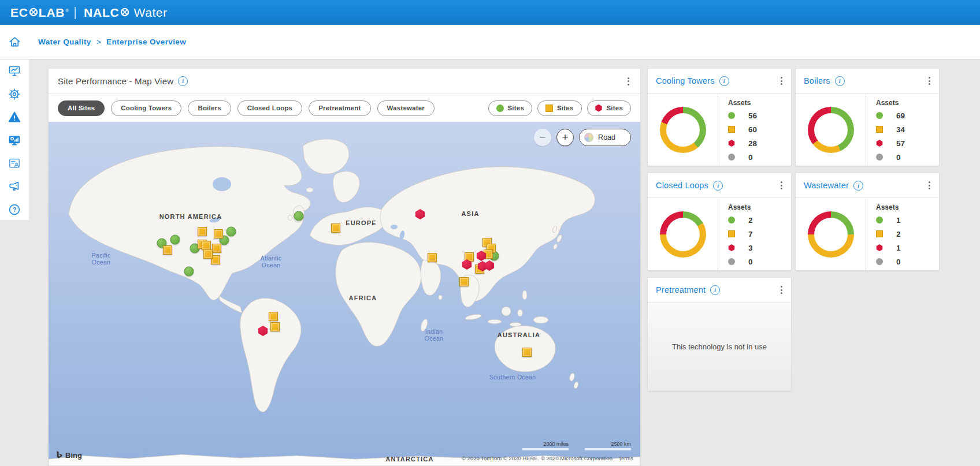 The width and height of the screenshot is (980, 466). What do you see at coordinates (65, 42) in the screenshot?
I see `breadcrumb-water-quality: Water Quality` at bounding box center [65, 42].